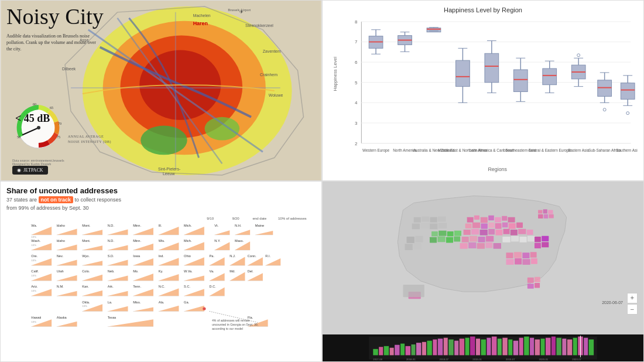 This screenshot has height=362, width=644. What do you see at coordinates (53, 43) in the screenshot?
I see `page-subtitle: Audible data visualization on Brussels n…` at bounding box center [53, 43].